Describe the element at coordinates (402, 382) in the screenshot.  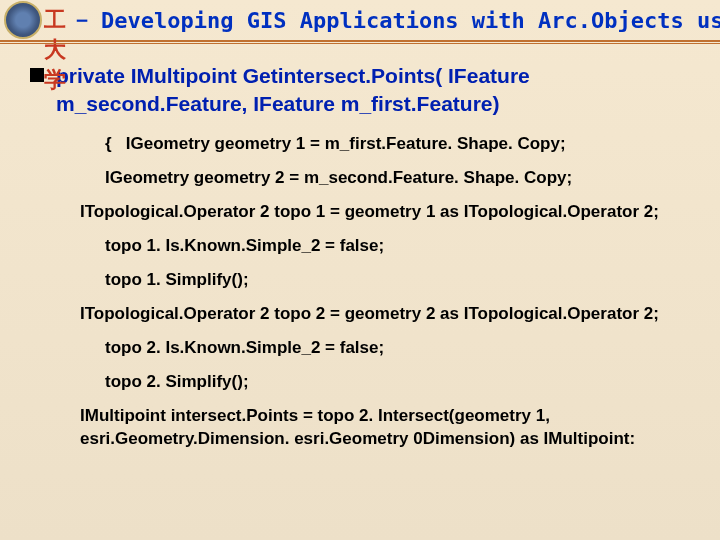
I see `code-line-8: topo 2. Simplify();` at that location.